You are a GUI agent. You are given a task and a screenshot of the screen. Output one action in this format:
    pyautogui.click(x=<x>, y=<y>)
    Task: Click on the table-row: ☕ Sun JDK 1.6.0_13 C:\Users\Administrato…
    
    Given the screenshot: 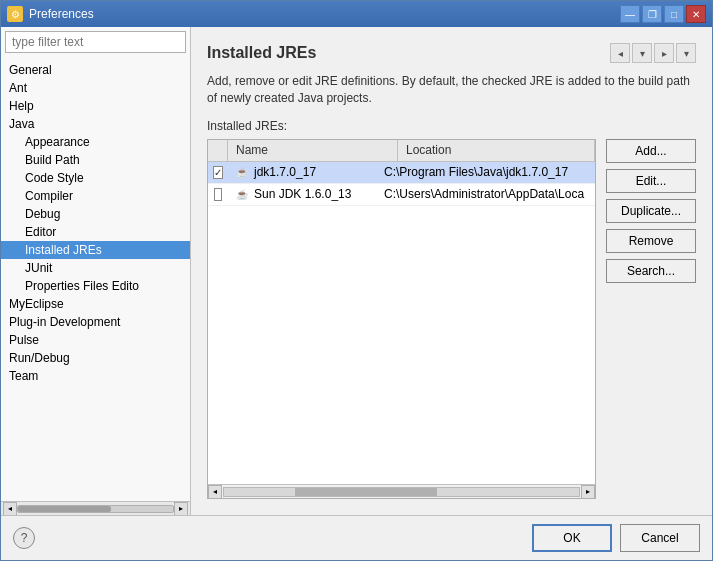 What is the action you would take?
    pyautogui.click(x=402, y=195)
    